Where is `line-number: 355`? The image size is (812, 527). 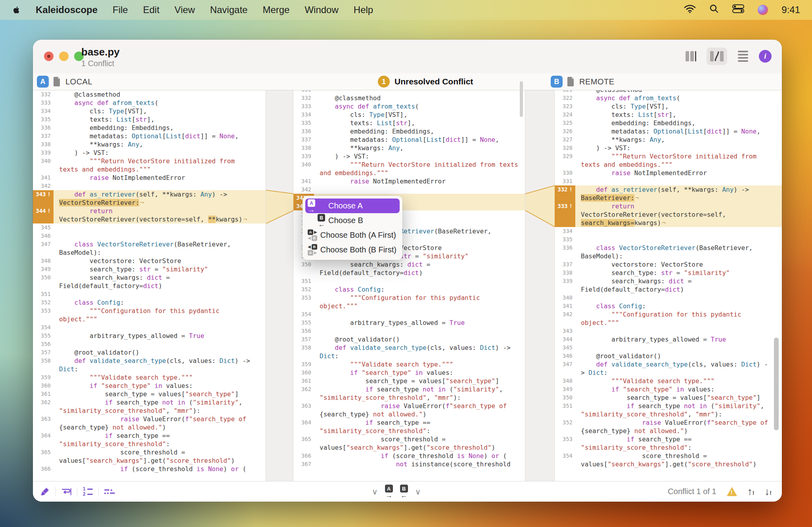 line-number: 355 is located at coordinates (43, 336).